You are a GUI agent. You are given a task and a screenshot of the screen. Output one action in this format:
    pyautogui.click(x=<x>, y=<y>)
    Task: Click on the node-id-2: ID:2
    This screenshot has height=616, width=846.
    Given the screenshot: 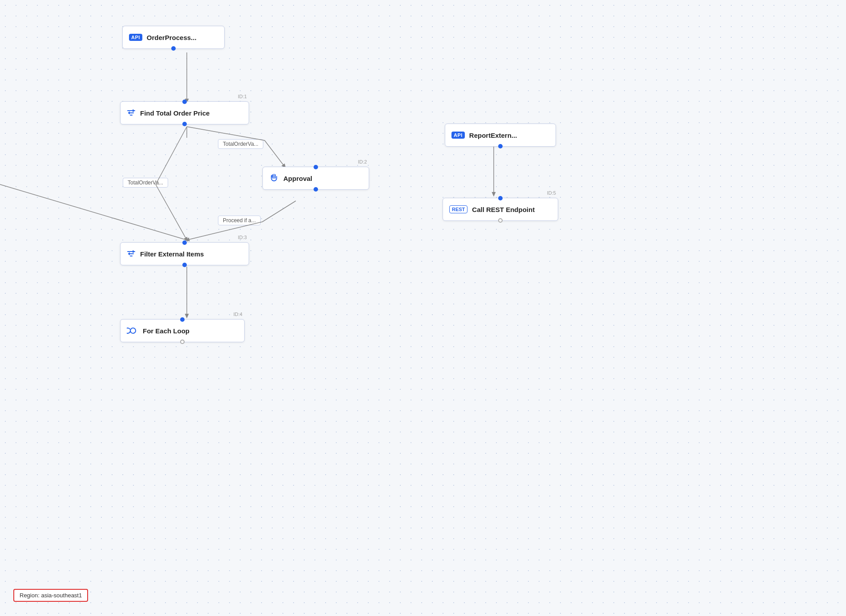 What is the action you would take?
    pyautogui.click(x=363, y=162)
    